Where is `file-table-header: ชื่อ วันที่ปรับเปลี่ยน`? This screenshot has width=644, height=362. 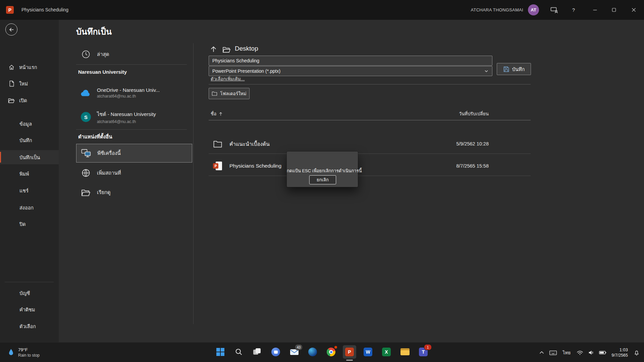
file-table-header: ชื่อ วันที่ปรับเปลี่ยน is located at coordinates (370, 114).